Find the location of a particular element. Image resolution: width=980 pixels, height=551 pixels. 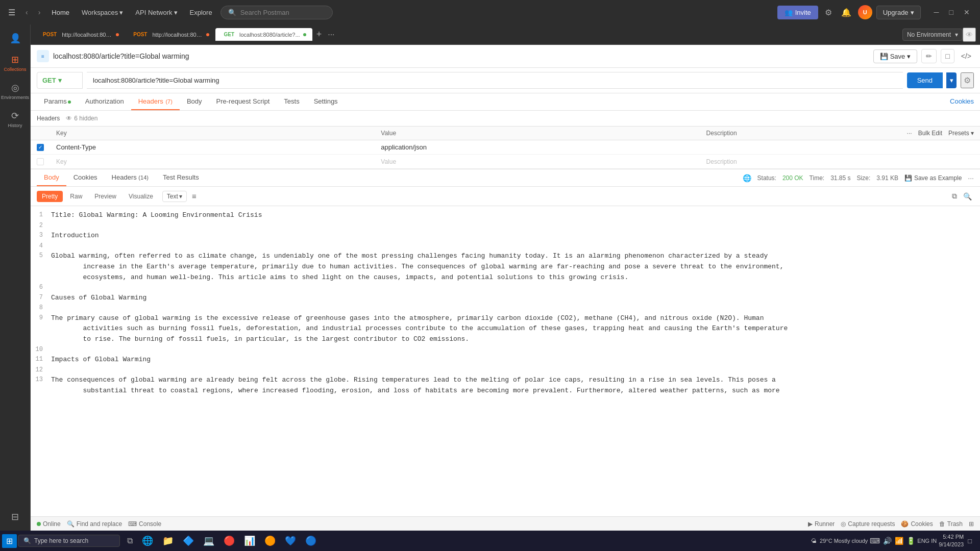

add-tab-button: + is located at coordinates (320, 35).